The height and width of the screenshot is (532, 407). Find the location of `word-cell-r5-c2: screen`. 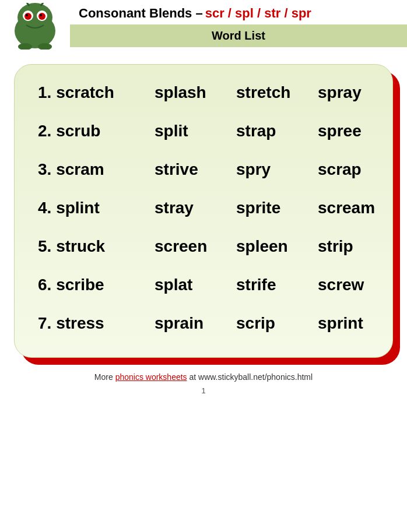

word-cell-r5-c2: screen is located at coordinates (195, 246).